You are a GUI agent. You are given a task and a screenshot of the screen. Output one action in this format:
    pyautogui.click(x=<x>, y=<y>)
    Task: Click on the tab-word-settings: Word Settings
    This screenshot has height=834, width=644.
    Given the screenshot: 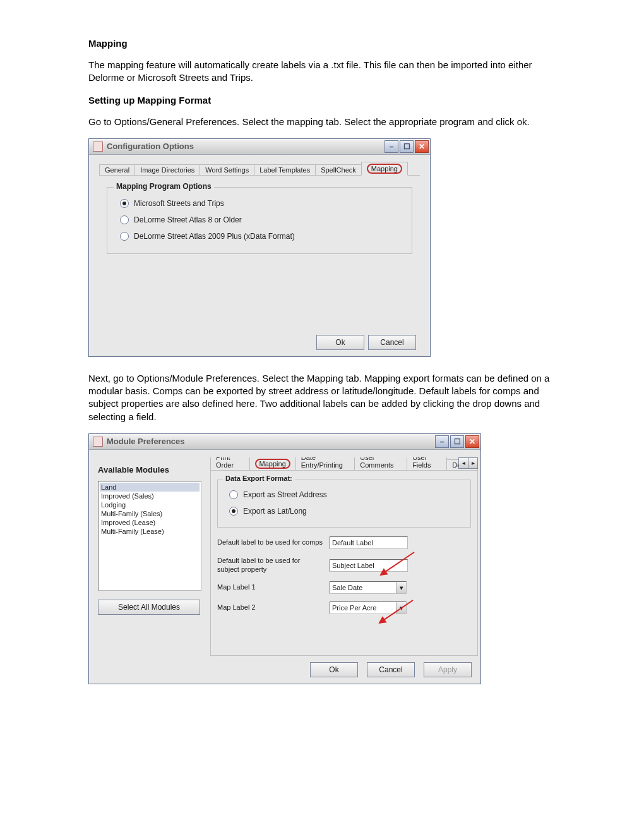 What is the action you would take?
    pyautogui.click(x=227, y=169)
    